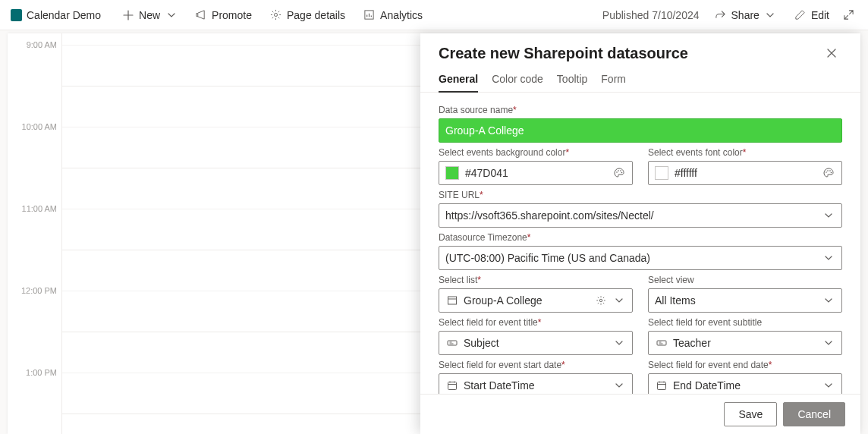 This screenshot has width=868, height=434. Describe the element at coordinates (745, 300) in the screenshot. I see `select-view-dropdown: All Items` at that location.